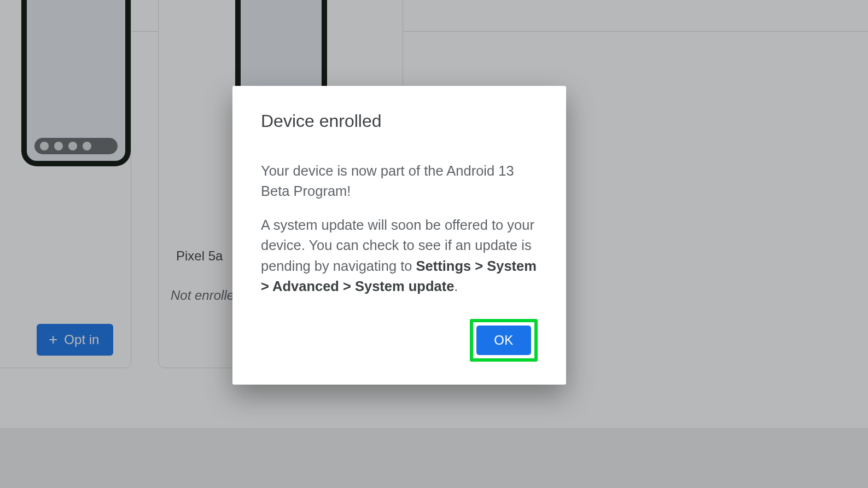 The image size is (868, 488). What do you see at coordinates (504, 340) in the screenshot?
I see `ok-button: OK` at bounding box center [504, 340].